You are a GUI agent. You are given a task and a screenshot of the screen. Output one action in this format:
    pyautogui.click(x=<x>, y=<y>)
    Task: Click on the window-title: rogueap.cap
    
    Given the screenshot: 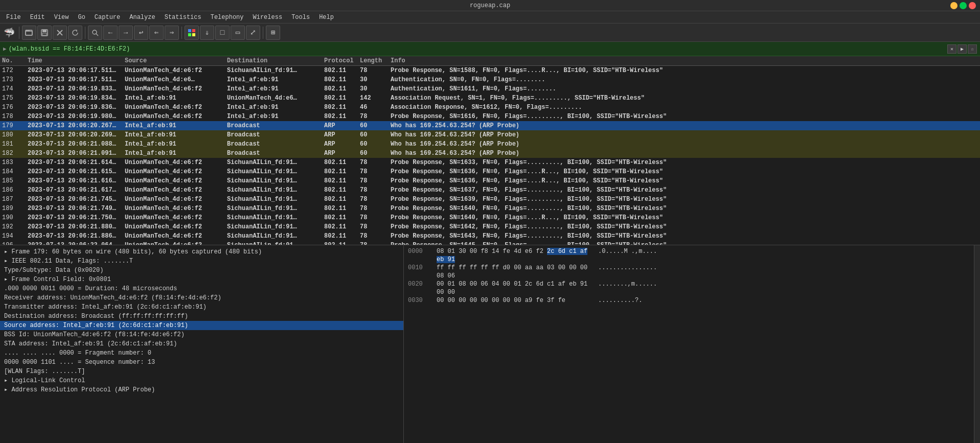 What is the action you would take?
    pyautogui.click(x=490, y=6)
    